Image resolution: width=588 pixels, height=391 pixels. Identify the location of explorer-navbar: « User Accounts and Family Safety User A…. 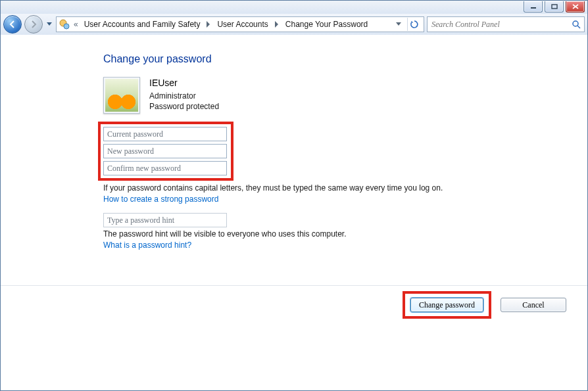
(294, 25).